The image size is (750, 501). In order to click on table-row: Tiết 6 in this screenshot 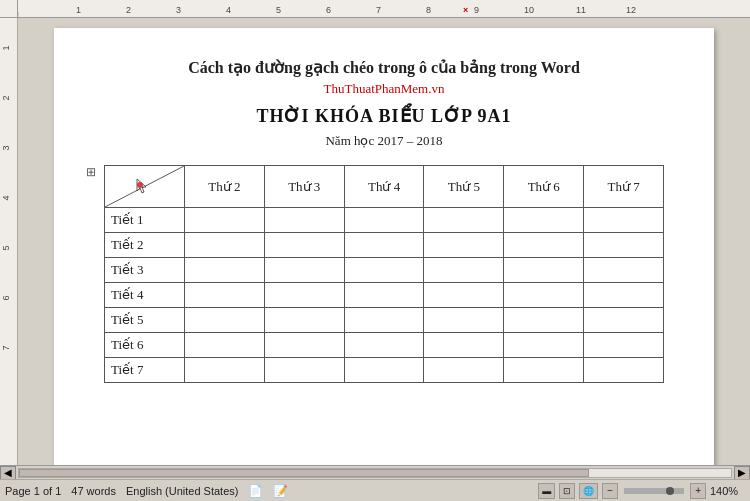, I will do `click(384, 346)`.